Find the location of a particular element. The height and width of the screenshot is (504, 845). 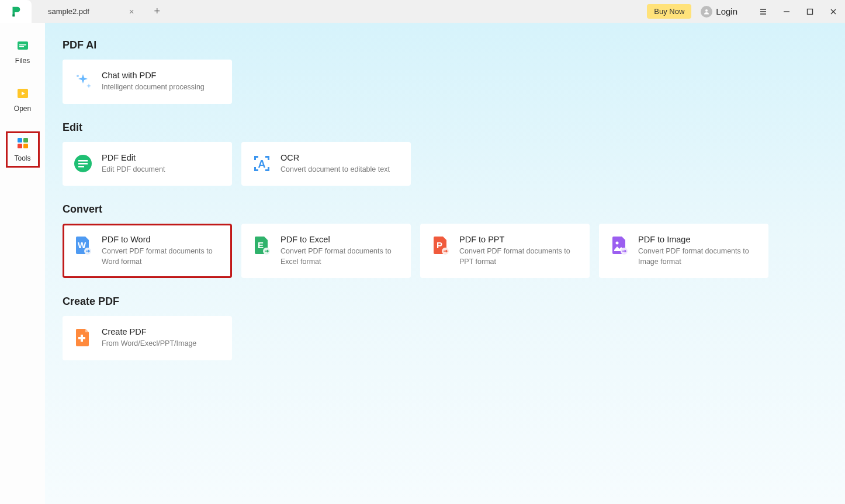

ocr-icon: A is located at coordinates (262, 164).